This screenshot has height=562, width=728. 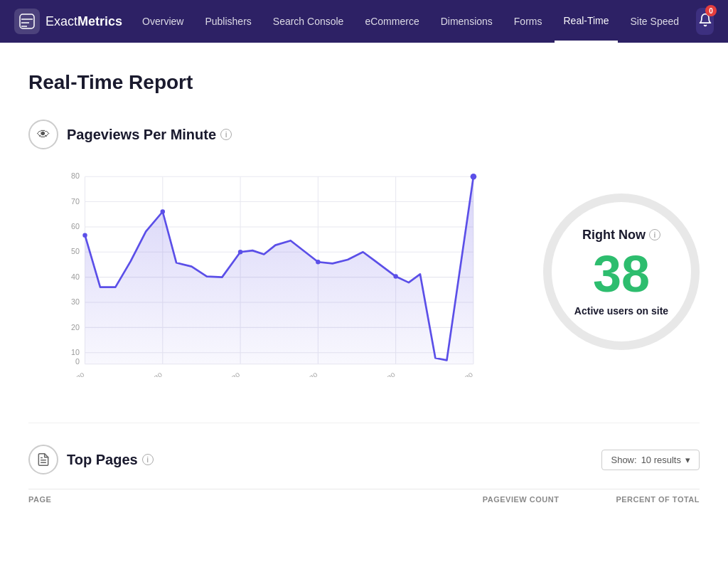 What do you see at coordinates (163, 21) in the screenshot?
I see `nav-item-overview: Overview` at bounding box center [163, 21].